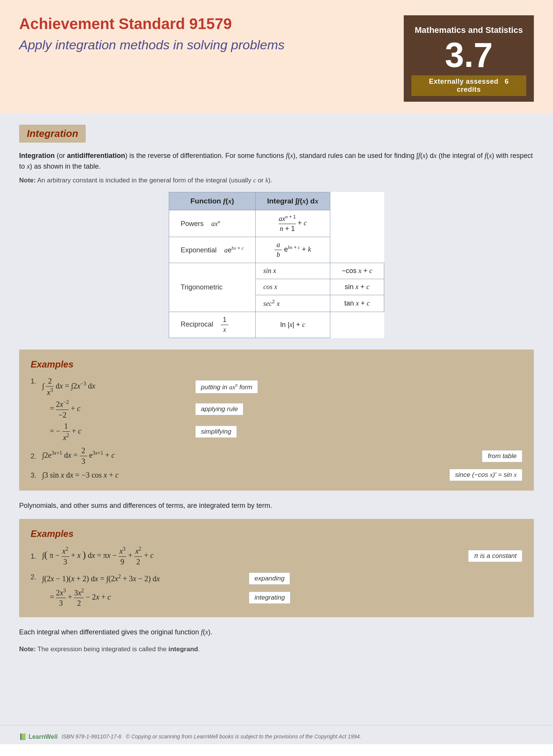 The height and width of the screenshot is (756, 553). I want to click on example-5-math: ∫(2x − 1)(x + 2) dx = ∫(2x2 + 3x − 2) dx…, so click(282, 590).